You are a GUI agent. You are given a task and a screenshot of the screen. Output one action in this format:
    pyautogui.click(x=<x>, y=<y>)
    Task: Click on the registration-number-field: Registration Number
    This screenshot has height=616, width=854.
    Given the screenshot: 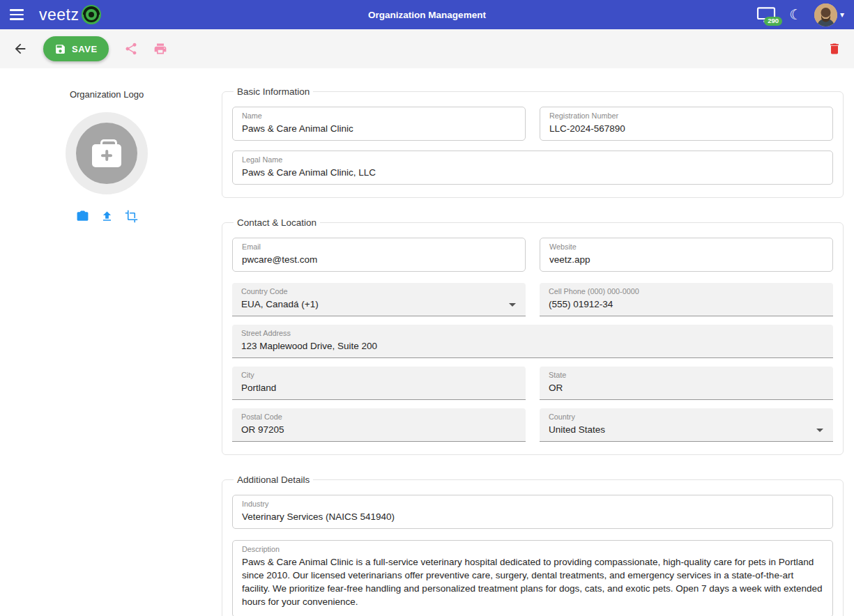 What is the action you would take?
    pyautogui.click(x=686, y=124)
    